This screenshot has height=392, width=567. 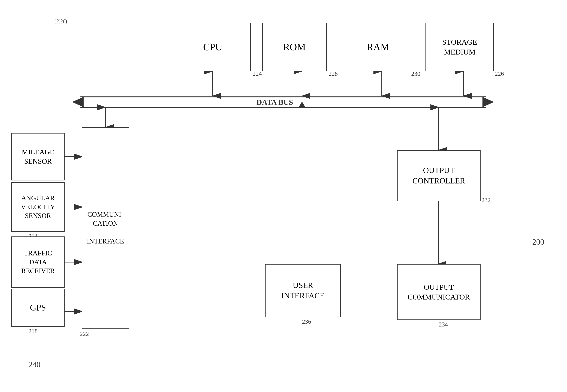 What do you see at coordinates (85, 334) in the screenshot?
I see `comm-ref: 222` at bounding box center [85, 334].